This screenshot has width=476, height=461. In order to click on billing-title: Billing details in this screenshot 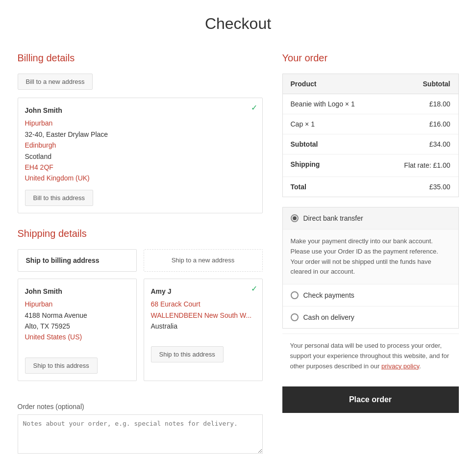, I will do `click(140, 58)`.